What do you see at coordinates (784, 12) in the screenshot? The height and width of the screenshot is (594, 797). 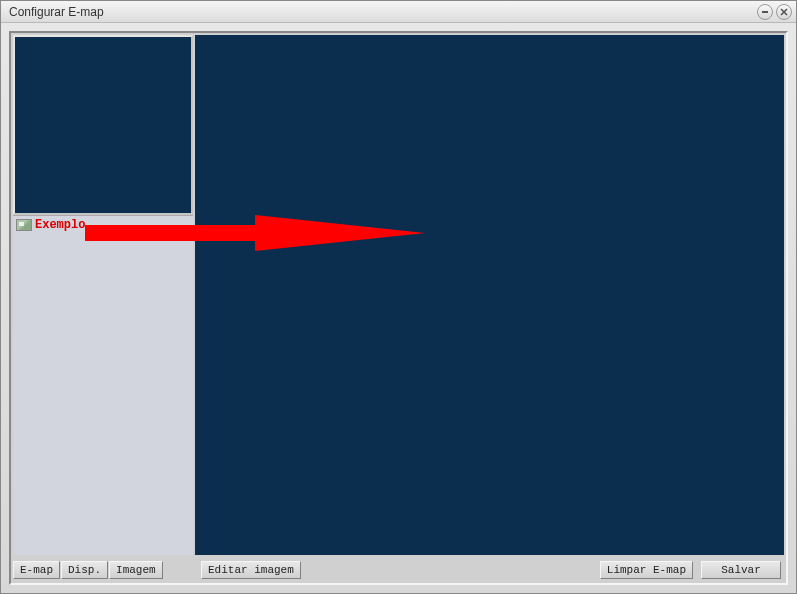 I see `close-icon` at bounding box center [784, 12].